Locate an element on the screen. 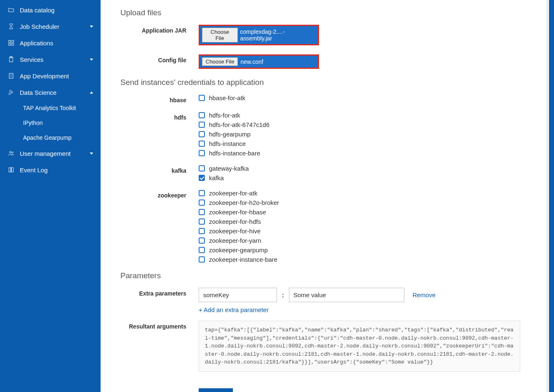  checkbox-hdfs-gearpump is located at coordinates (202, 134).